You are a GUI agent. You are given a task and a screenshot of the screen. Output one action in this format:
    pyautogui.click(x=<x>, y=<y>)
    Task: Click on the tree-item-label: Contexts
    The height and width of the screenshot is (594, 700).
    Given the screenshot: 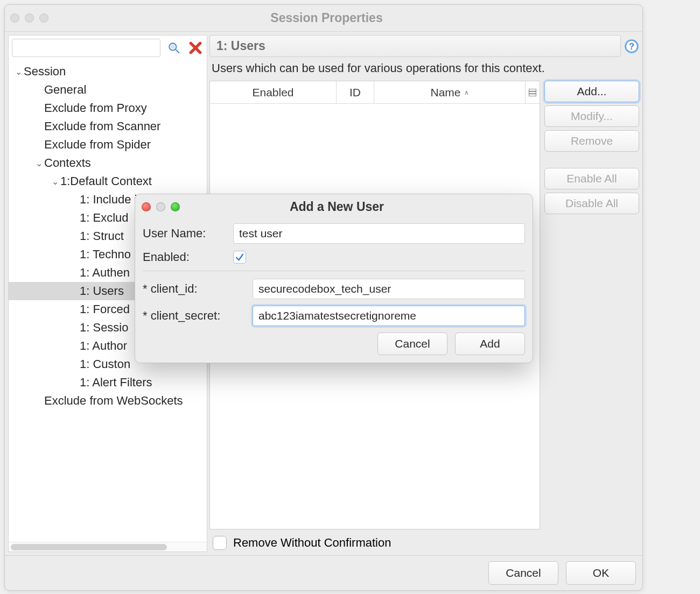 What is the action you would take?
    pyautogui.click(x=68, y=163)
    